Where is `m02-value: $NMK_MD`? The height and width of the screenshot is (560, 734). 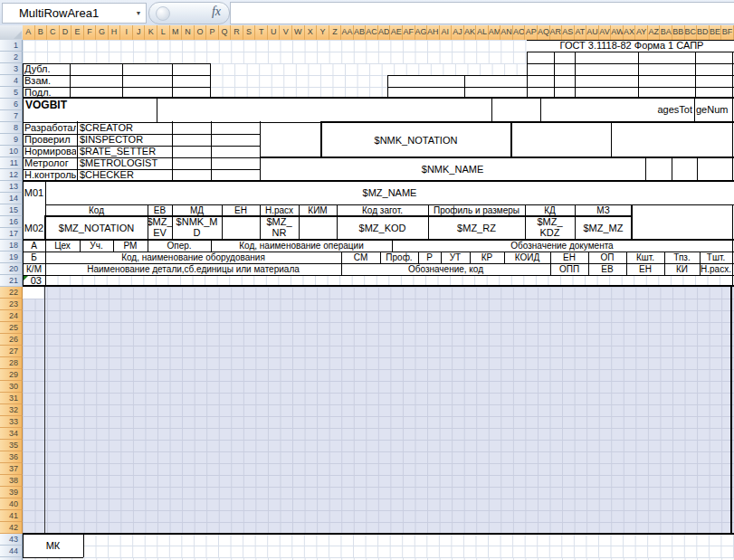 m02-value: $NMK_MD is located at coordinates (197, 228).